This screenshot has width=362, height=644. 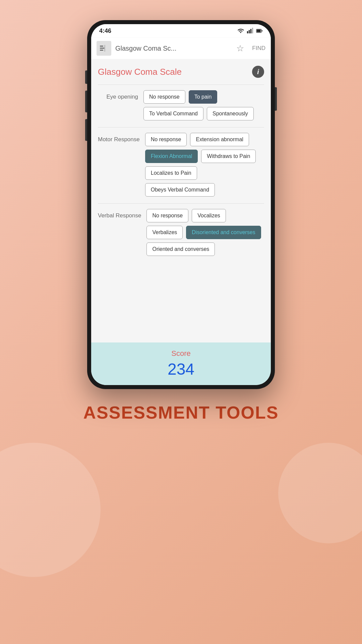 What do you see at coordinates (172, 156) in the screenshot?
I see `motor-flexion-abnormal: Flexion Abnormal` at bounding box center [172, 156].